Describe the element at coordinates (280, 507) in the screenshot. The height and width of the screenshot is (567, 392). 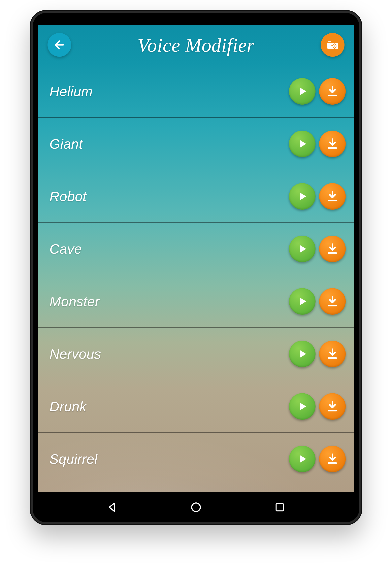
I see `square-icon` at that location.